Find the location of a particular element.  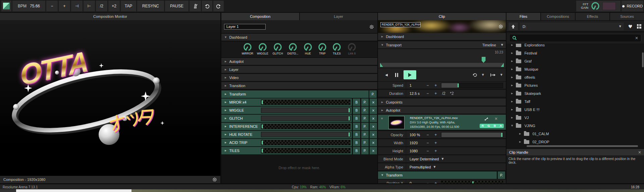

dashboard-knob-disto: DISTO... is located at coordinates (293, 49).